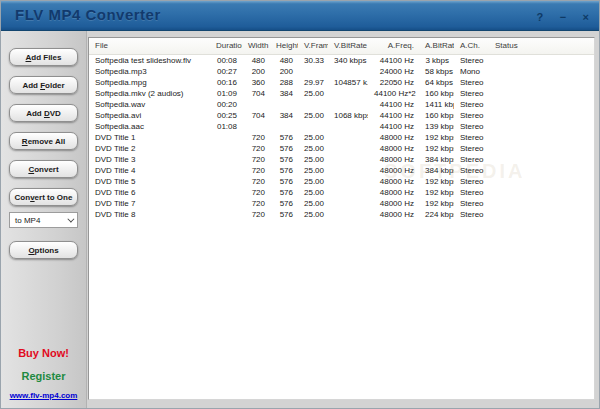 The height and width of the screenshot is (409, 600). Describe the element at coordinates (472, 46) in the screenshot. I see `column-header-ach: A.Ch.` at that location.